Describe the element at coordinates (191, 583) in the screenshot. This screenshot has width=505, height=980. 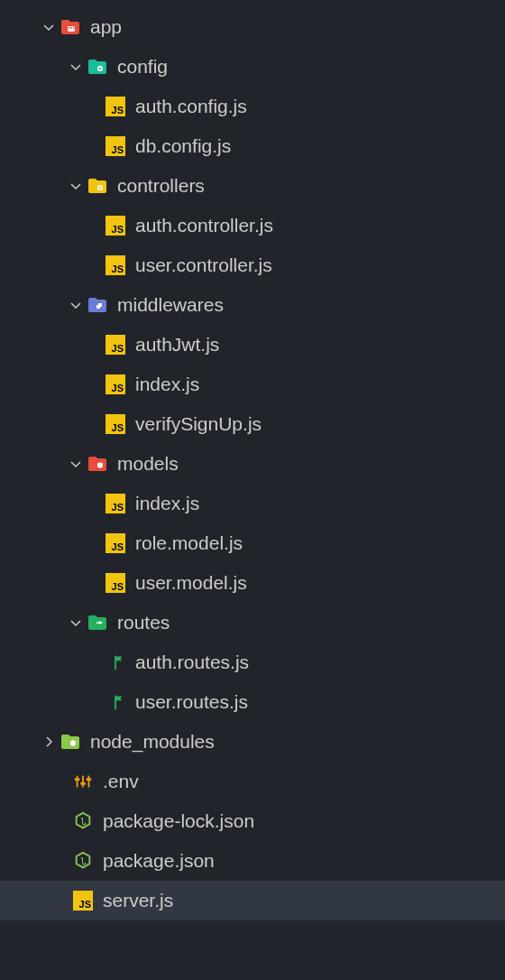
I see `file-label: user.model.js` at that location.